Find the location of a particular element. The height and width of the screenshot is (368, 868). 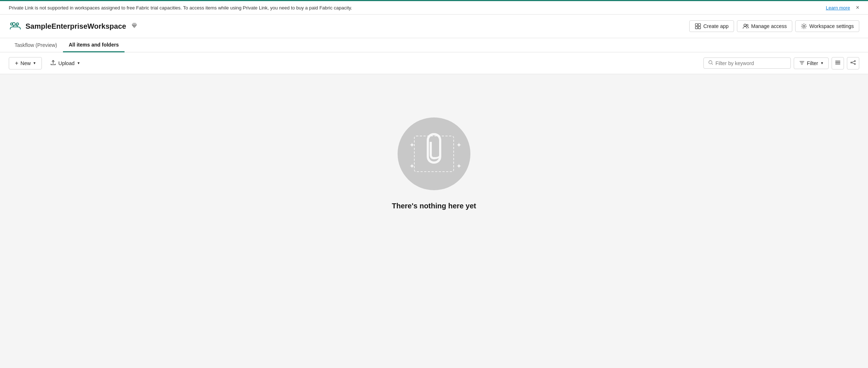

tab-taskflow: Taskflow (Preview) is located at coordinates (36, 45).